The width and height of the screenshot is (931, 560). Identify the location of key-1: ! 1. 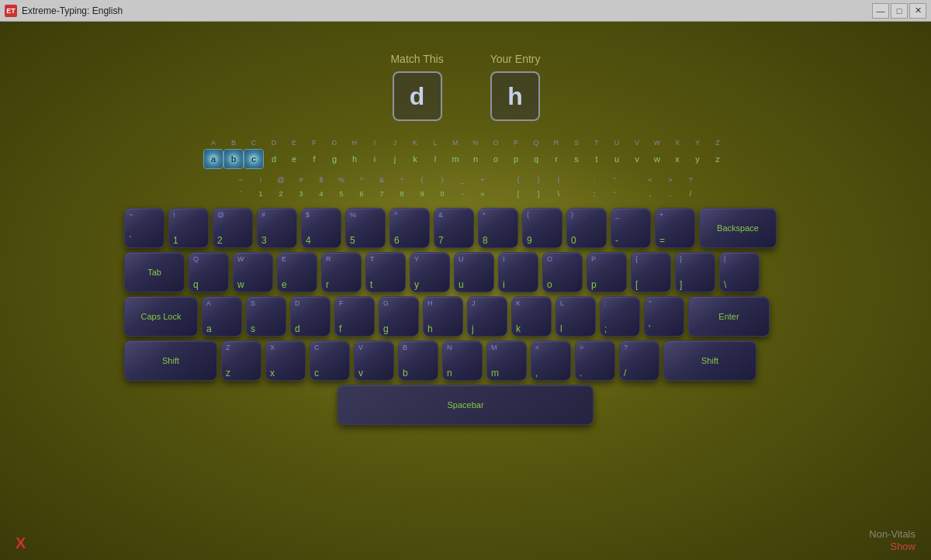
(189, 228).